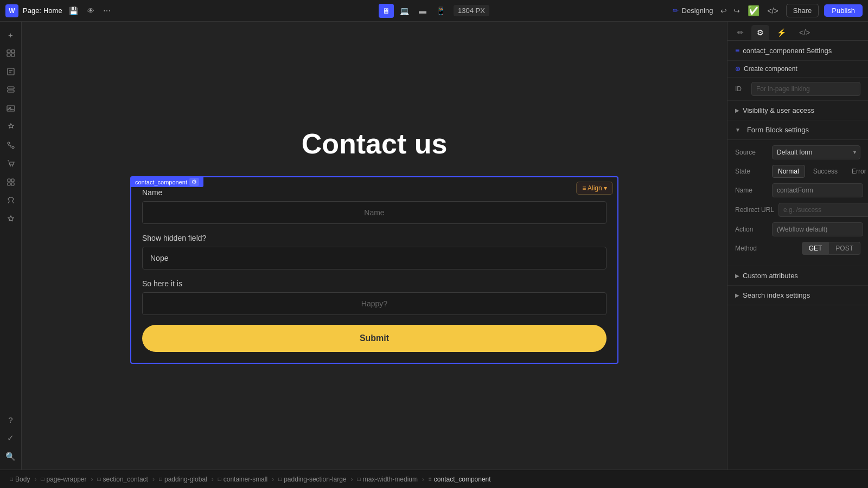 This screenshot has width=868, height=488. I want to click on action-input, so click(818, 229).